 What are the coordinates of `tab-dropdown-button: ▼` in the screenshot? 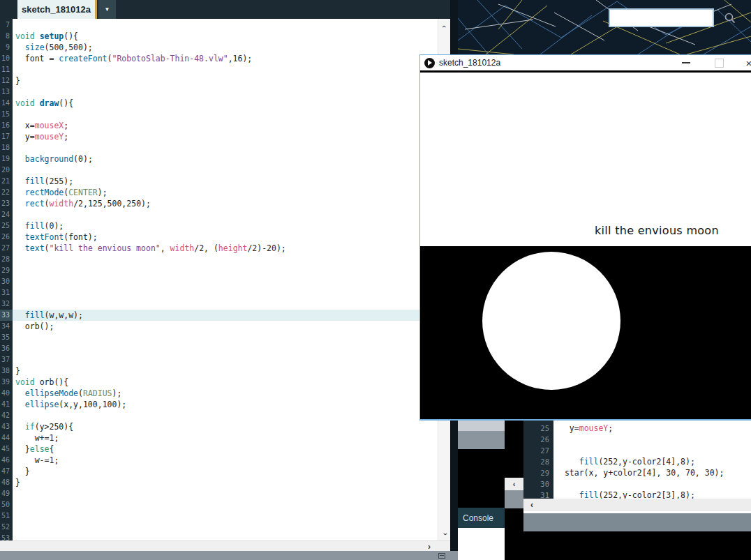 It's located at (107, 10).